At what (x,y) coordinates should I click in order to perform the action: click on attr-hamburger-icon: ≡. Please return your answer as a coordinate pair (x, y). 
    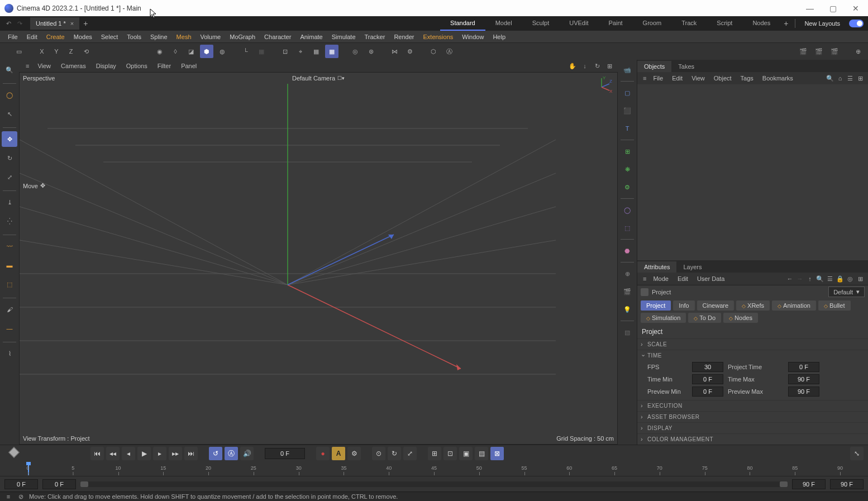
    Looking at the image, I should click on (645, 279).